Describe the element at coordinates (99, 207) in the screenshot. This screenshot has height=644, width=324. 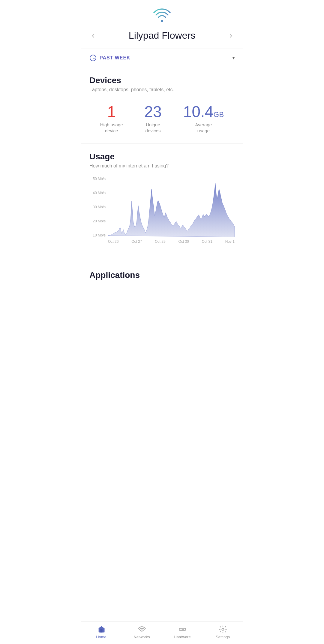
I see `y-axis: 10 Mb/s 20 Mb/s 30 Mb/s 40 Mb/s 50 Mb/s` at that location.